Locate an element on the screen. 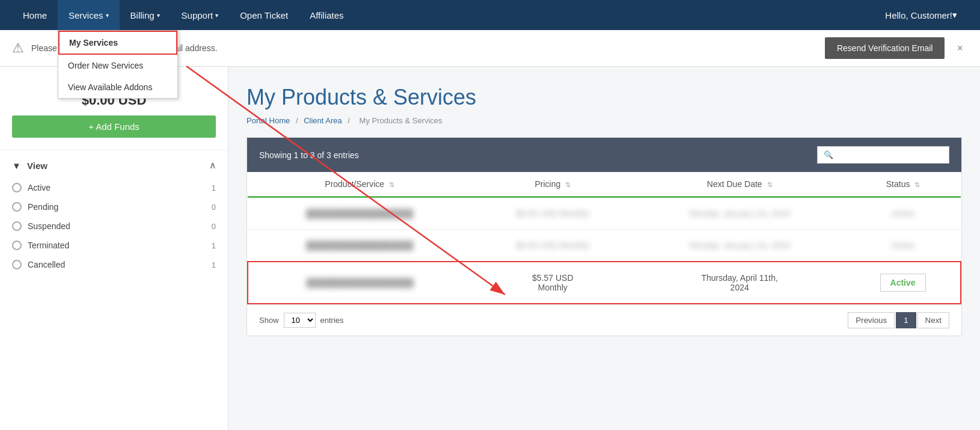 This screenshot has height=430, width=980. radio-cancelled is located at coordinates (17, 265).